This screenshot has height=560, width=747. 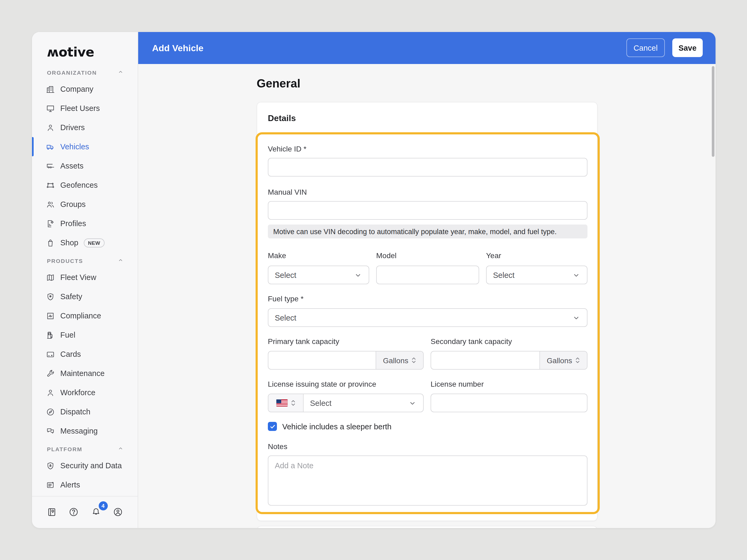 I want to click on fuel-icon, so click(x=51, y=335).